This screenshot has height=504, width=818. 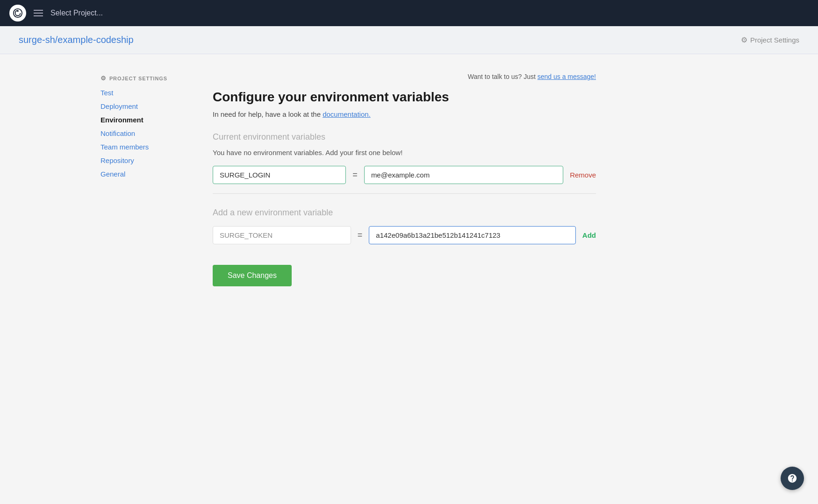 I want to click on sidebar-item-test: Test, so click(x=147, y=92).